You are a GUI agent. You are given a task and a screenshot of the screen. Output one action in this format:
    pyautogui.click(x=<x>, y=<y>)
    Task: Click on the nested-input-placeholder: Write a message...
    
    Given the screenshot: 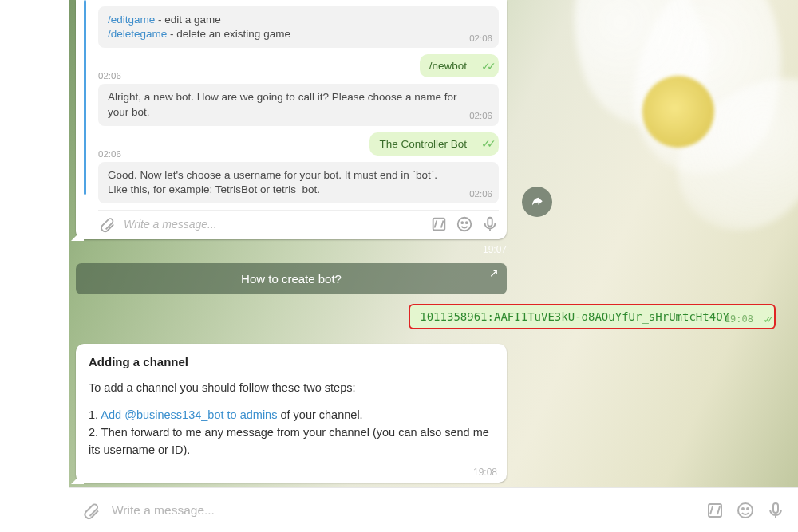 What is the action you would take?
    pyautogui.click(x=273, y=224)
    